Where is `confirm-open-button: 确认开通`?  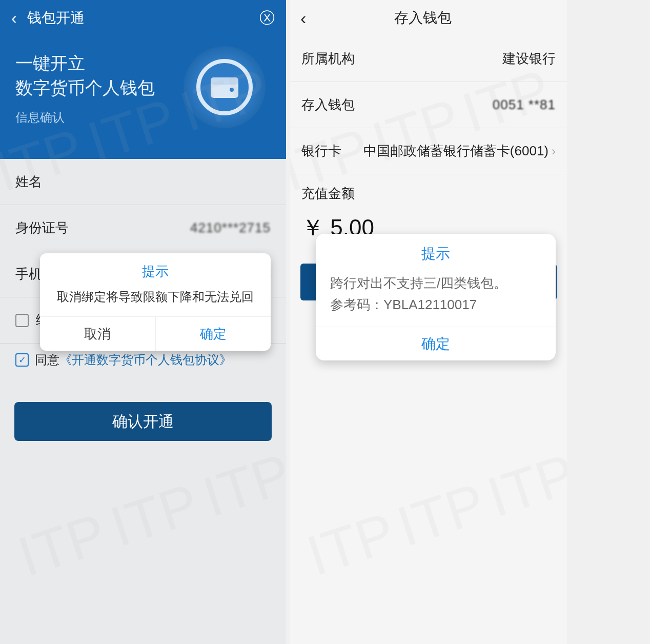
confirm-open-button: 确认开通 is located at coordinates (143, 421).